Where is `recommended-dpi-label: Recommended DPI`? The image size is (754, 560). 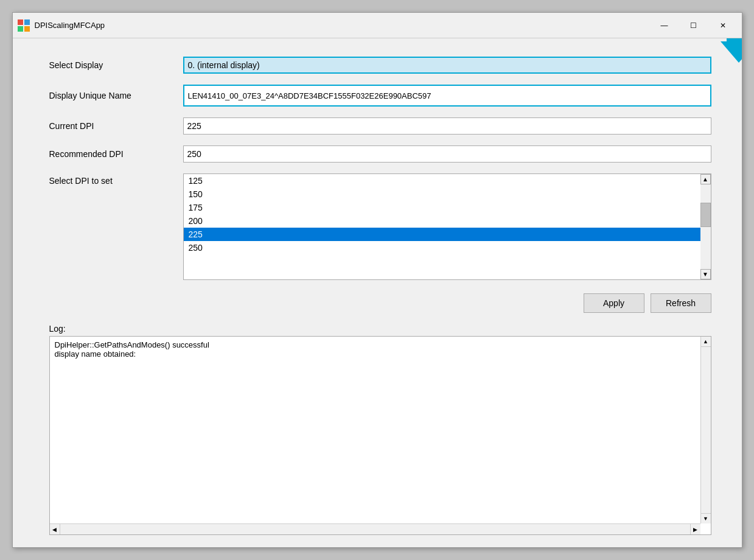 recommended-dpi-label: Recommended DPI is located at coordinates (110, 154).